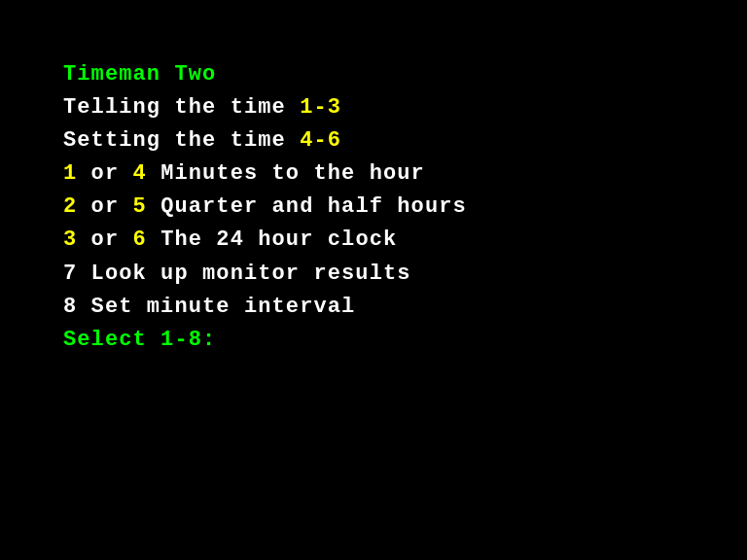 This screenshot has height=560, width=747. Describe the element at coordinates (181, 107) in the screenshot. I see `text-segment: Telling the time` at that location.